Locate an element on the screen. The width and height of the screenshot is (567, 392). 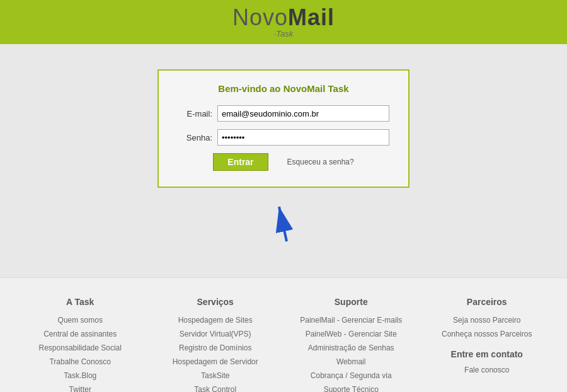
footer-link: Cobrança / Segunda via is located at coordinates (351, 376).